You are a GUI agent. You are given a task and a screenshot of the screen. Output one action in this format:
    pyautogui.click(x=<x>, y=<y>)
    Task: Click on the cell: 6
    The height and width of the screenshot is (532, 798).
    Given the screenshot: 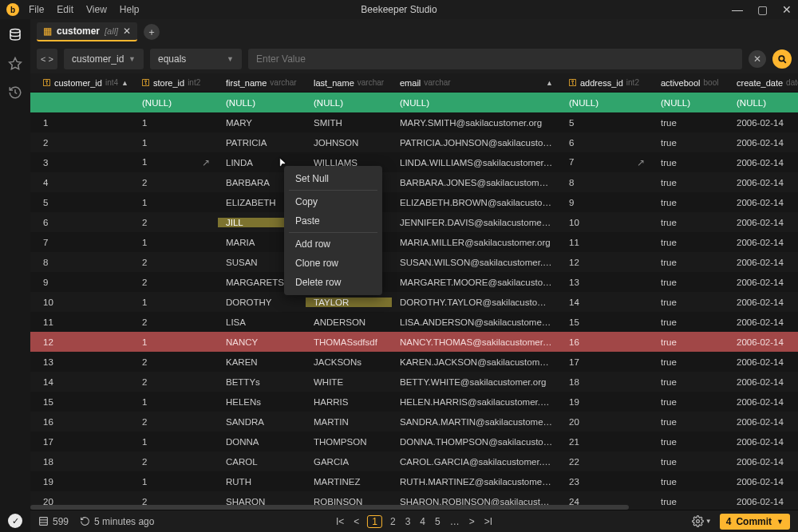 What is the action you would take?
    pyautogui.click(x=606, y=143)
    